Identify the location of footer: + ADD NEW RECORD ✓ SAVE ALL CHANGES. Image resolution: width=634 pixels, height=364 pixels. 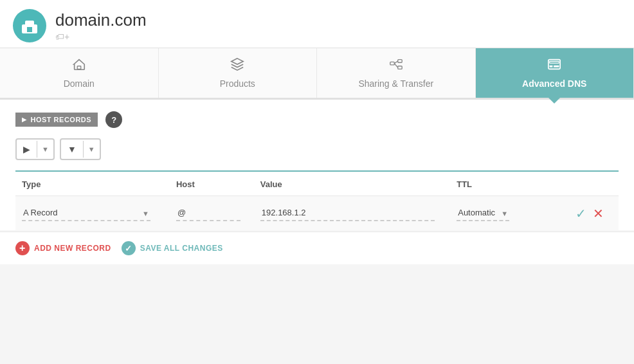
(317, 248).